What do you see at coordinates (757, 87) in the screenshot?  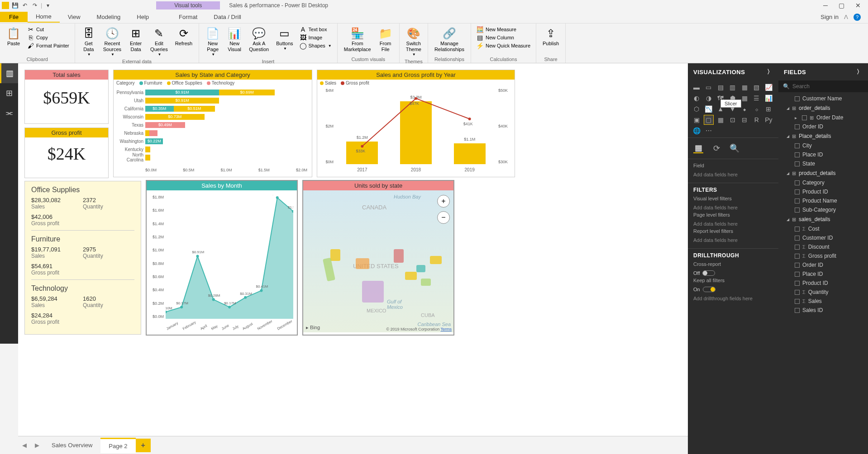 I see `viz-type-icon: ▧` at bounding box center [757, 87].